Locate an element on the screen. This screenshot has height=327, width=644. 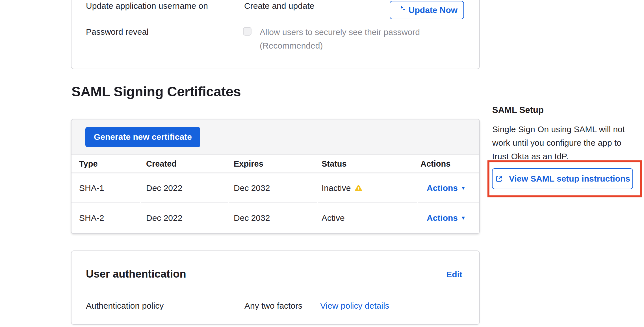
table-row-sha1: SHA-1 Dec 2022 Dec 2032 Inactive Actions… is located at coordinates (275, 188).